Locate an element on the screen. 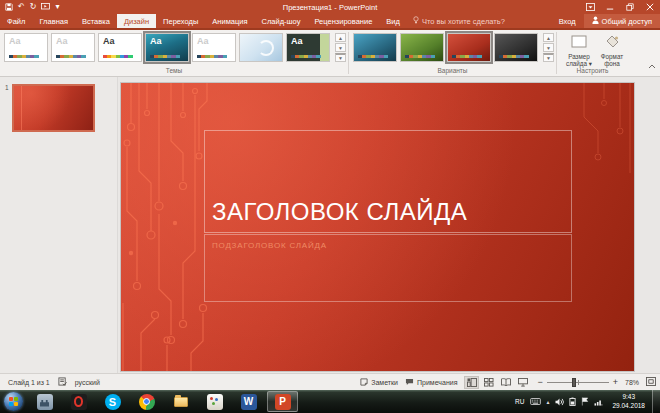 Image resolution: width=660 pixels, height=413 pixels. theme-thumbnail-5: Aa is located at coordinates (214, 48).